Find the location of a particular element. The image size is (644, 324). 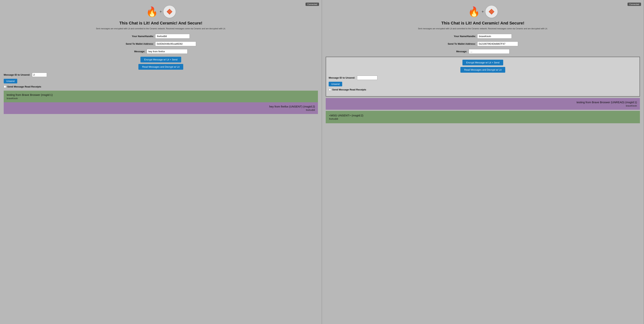

right-message-input is located at coordinates (489, 52).